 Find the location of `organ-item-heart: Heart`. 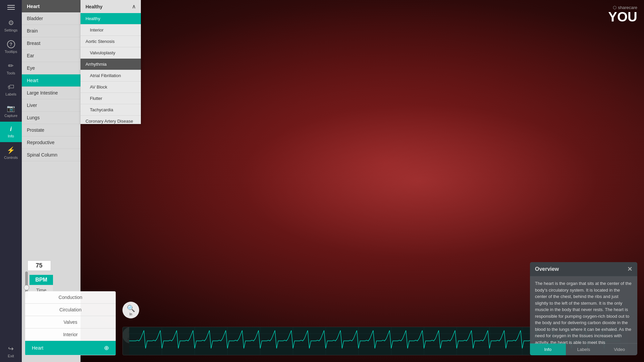

organ-item-heart: Heart is located at coordinates (51, 80).